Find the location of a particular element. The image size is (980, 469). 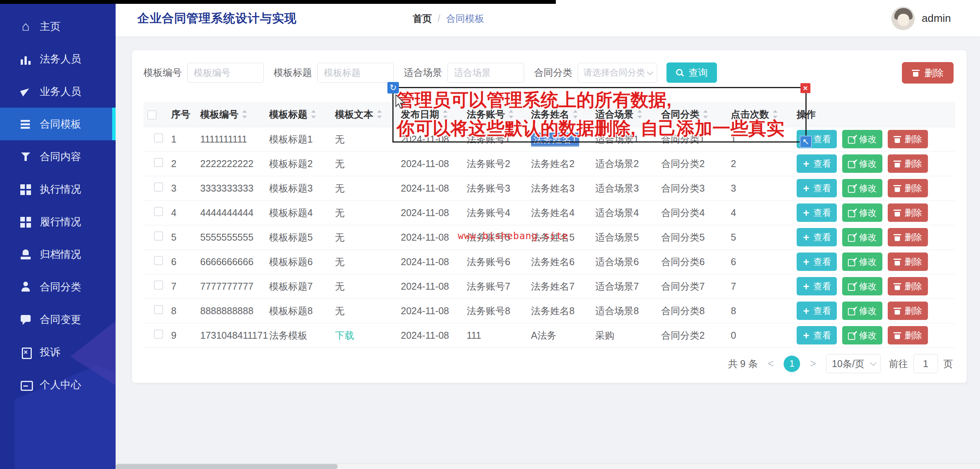

sidebar-item-legal-staff: 法务人员 is located at coordinates (58, 59).